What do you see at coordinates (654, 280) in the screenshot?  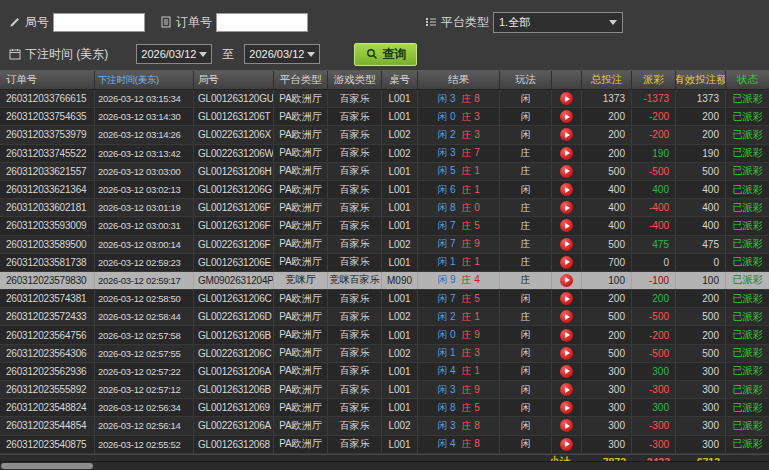 I see `payout-cell: -100` at bounding box center [654, 280].